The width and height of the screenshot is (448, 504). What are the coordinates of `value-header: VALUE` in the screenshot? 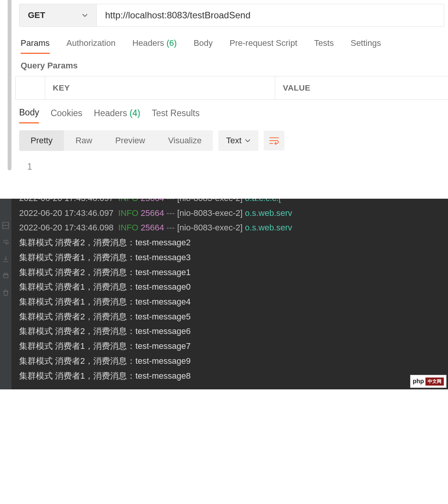 It's located at (362, 88).